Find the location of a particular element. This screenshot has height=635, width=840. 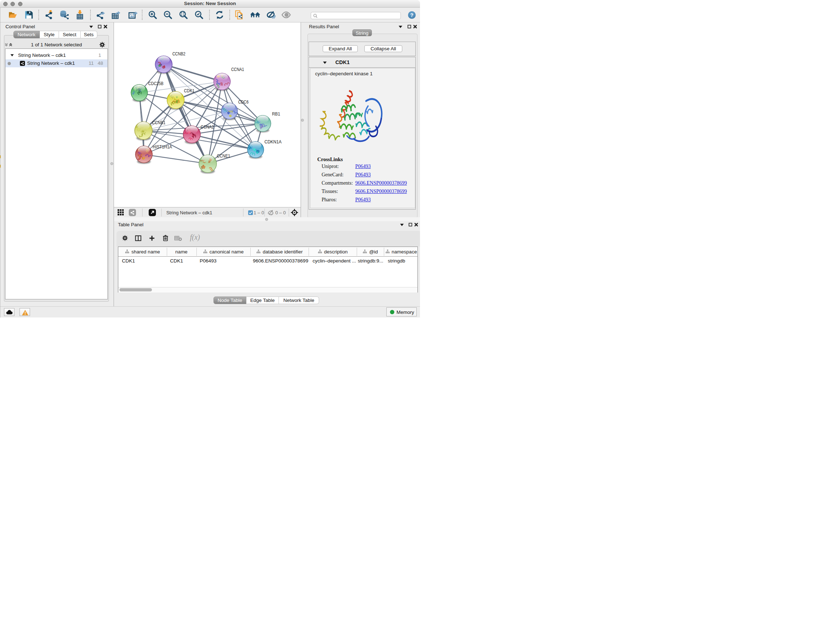

svg-text: CCNB1 is located at coordinates (159, 122).